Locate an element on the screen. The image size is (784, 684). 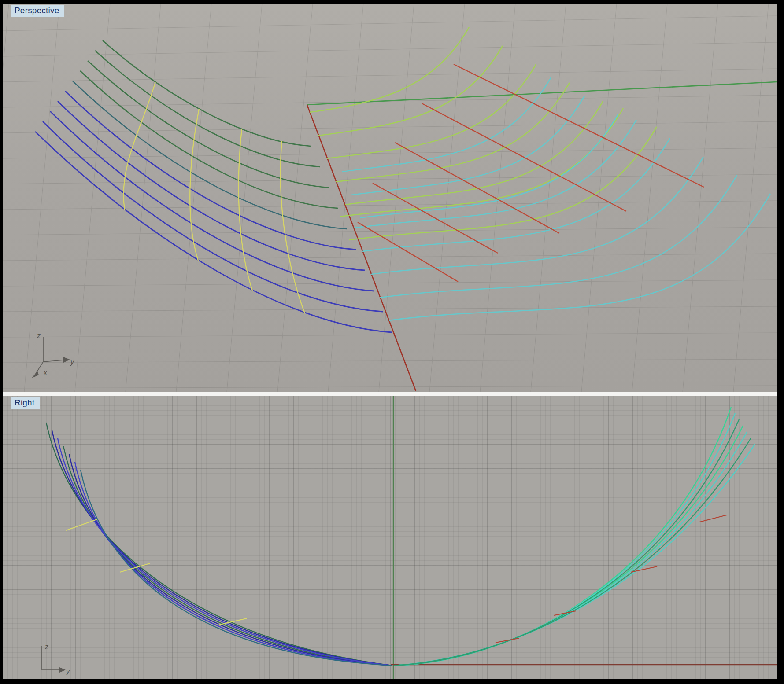
profile-ticks-red is located at coordinates (611, 579).